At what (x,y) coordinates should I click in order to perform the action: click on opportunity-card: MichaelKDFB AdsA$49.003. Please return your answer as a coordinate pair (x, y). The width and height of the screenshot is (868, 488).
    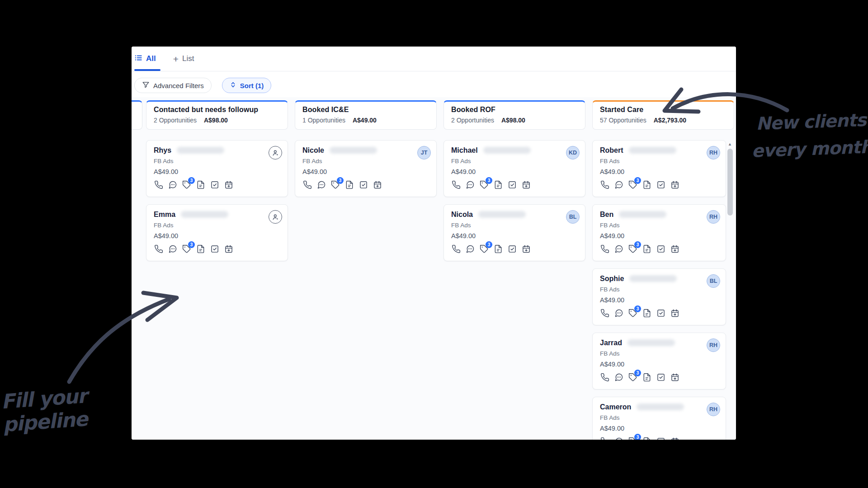
    Looking at the image, I should click on (514, 169).